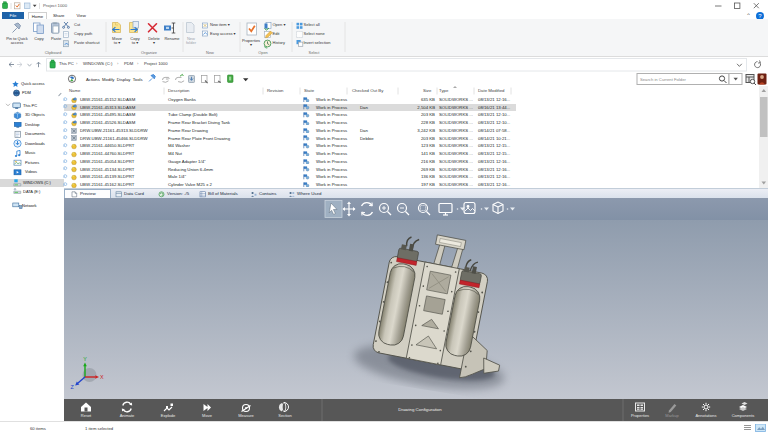 The height and width of the screenshot is (432, 768). Describe the element at coordinates (102, 377) in the screenshot. I see `svg-text: X` at that location.